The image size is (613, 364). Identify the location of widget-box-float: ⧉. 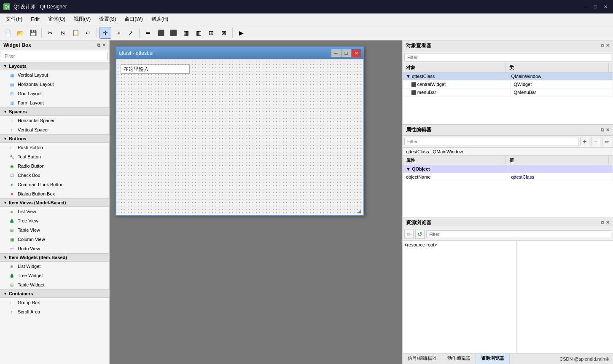
(99, 46).